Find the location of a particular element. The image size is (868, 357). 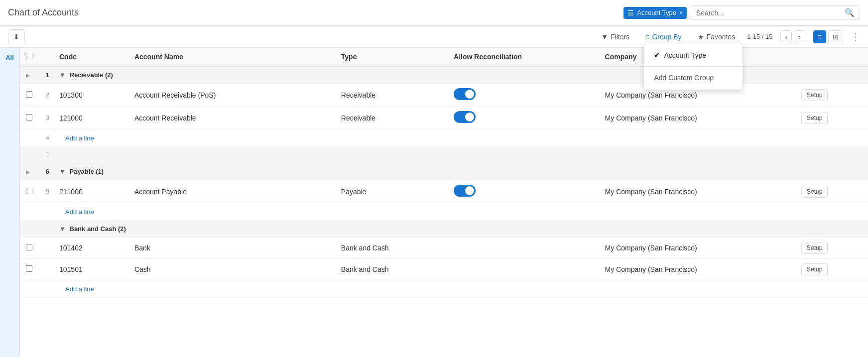

app-title: Chart of Accounts is located at coordinates (43, 13).